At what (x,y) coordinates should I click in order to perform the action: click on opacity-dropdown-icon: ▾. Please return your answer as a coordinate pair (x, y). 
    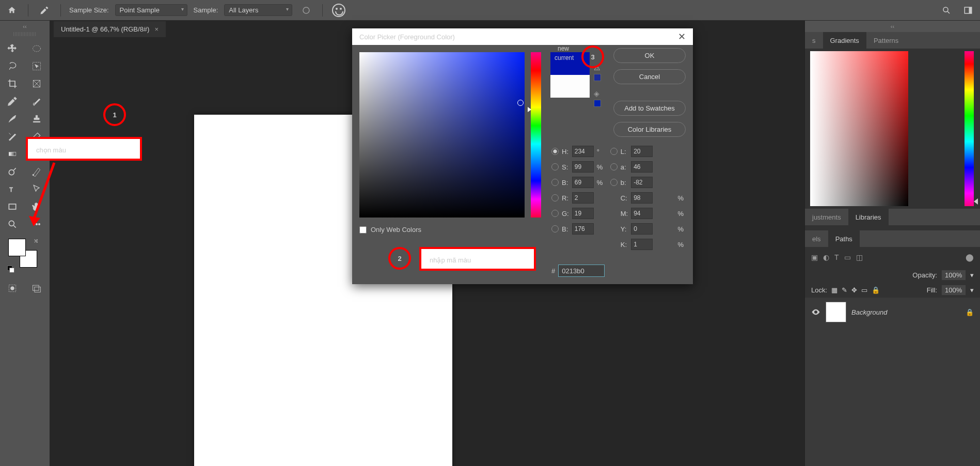
    Looking at the image, I should click on (972, 275).